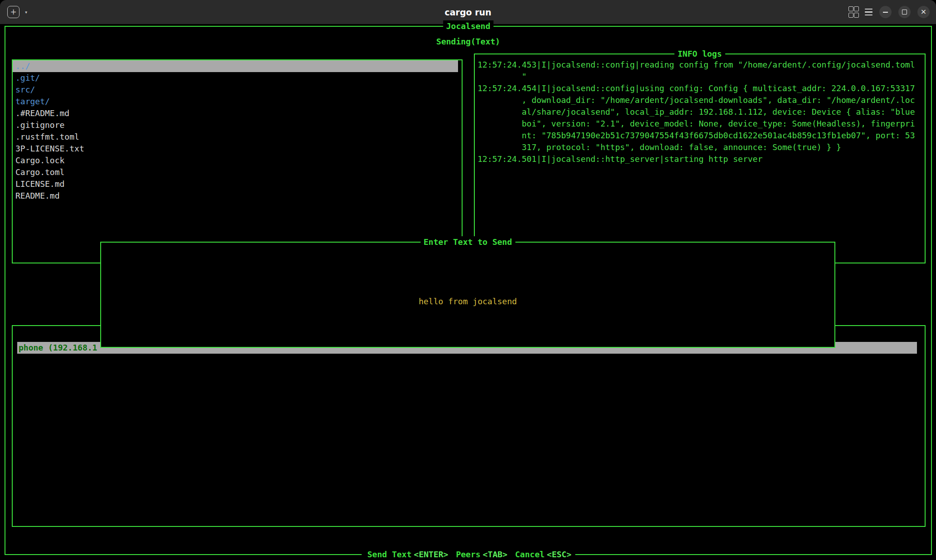 The height and width of the screenshot is (560, 936). Describe the element at coordinates (700, 88) in the screenshot. I see `log-line: 12:57:24.454|I|jocalsend::config|using c…` at that location.